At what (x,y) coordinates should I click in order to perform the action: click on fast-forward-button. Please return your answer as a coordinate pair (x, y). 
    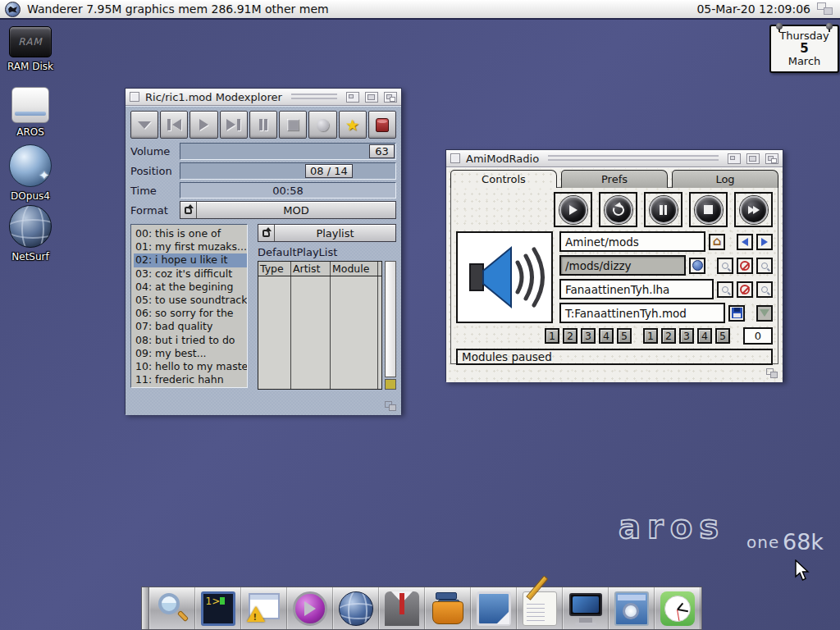
    Looking at the image, I should click on (753, 210).